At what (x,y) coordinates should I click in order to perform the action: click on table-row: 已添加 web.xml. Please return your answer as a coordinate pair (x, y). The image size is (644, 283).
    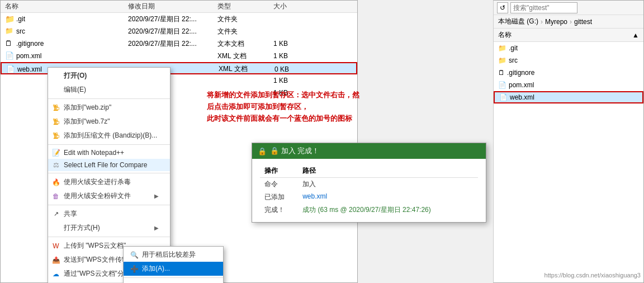
    Looking at the image, I should click on (369, 197).